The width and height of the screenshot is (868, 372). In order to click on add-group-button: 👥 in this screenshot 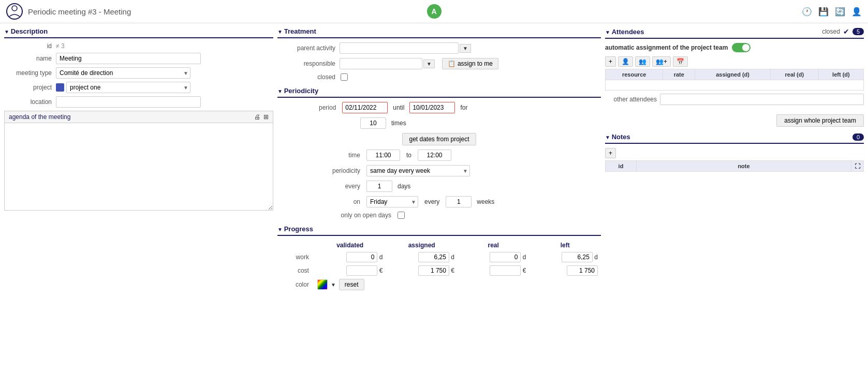, I will do `click(643, 62)`.